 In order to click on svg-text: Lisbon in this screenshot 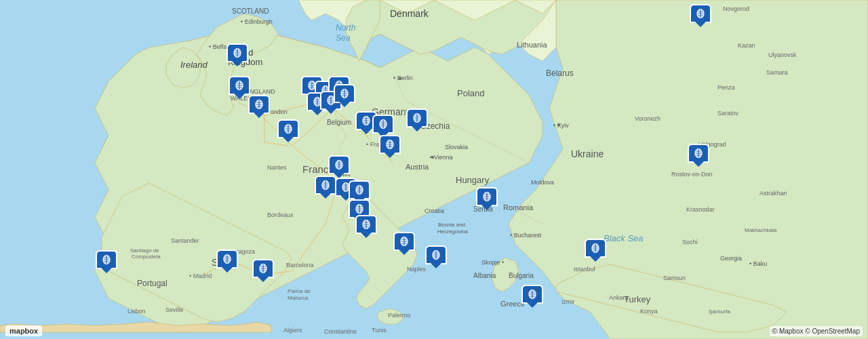, I will do `click(137, 311)`.